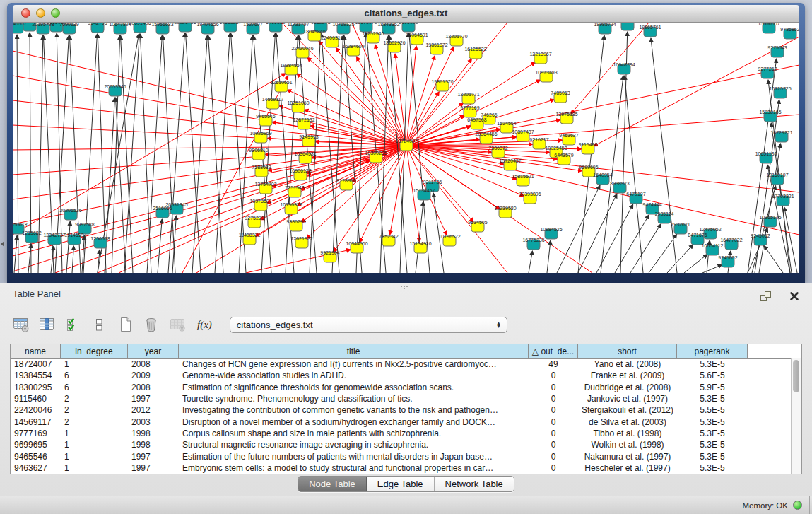 The image size is (812, 514). Describe the element at coordinates (766, 154) in the screenshot. I see `graph-node-label: 10651130` at that location.